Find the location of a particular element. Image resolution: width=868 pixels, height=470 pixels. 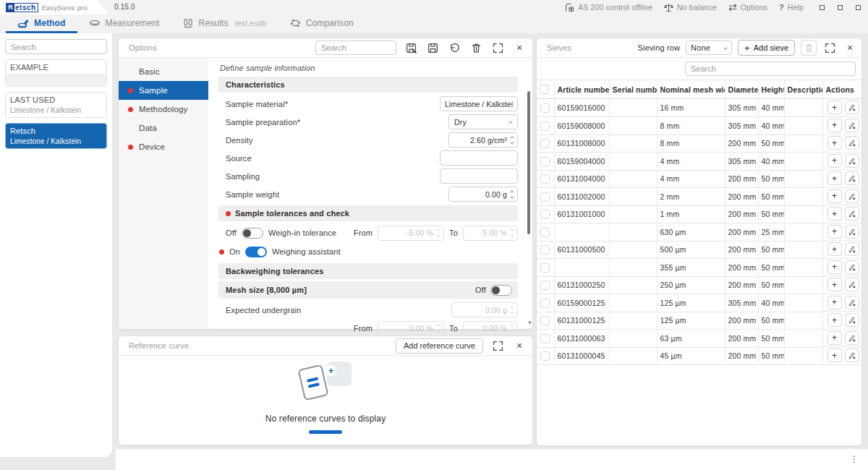

options-search-input is located at coordinates (356, 48).